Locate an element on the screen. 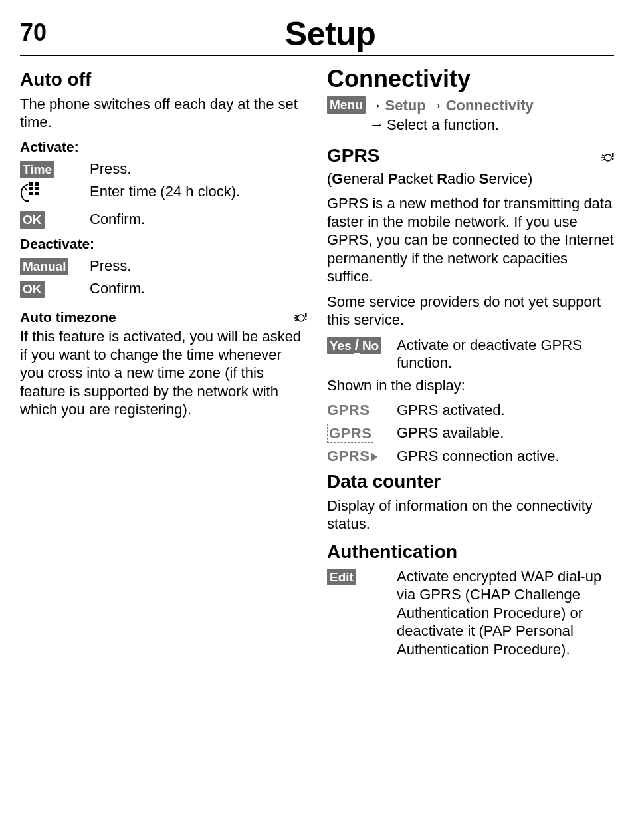 Image resolution: width=634 pixels, height=840 pixels. gprs-status3-desc: GPRS connection active. is located at coordinates (505, 456).